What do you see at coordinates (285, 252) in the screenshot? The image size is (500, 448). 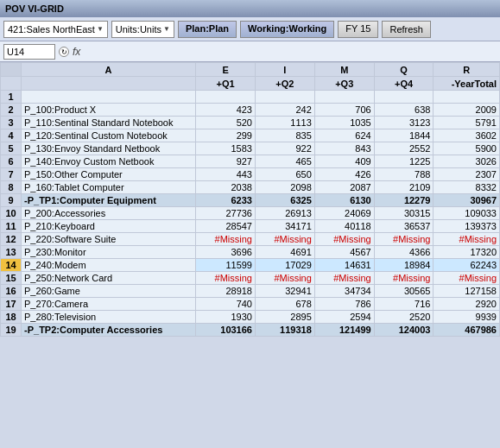 I see `data-cell-13-I: 4691` at bounding box center [285, 252].